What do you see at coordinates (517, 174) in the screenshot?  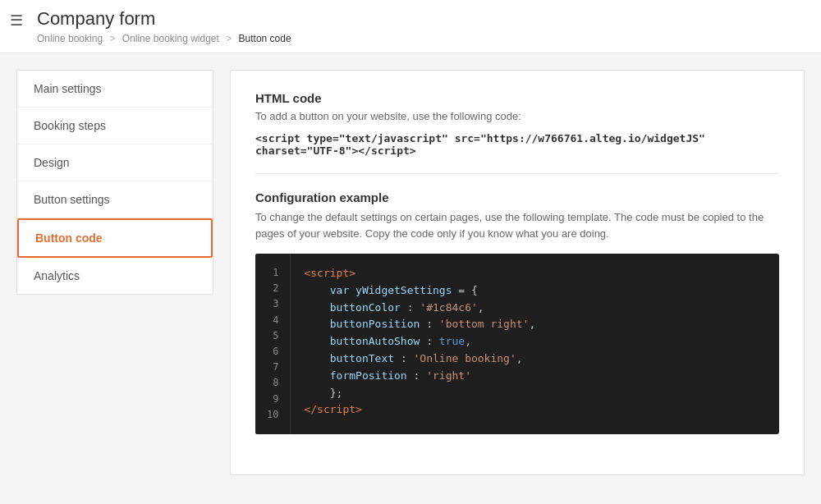 I see `section-divider` at bounding box center [517, 174].